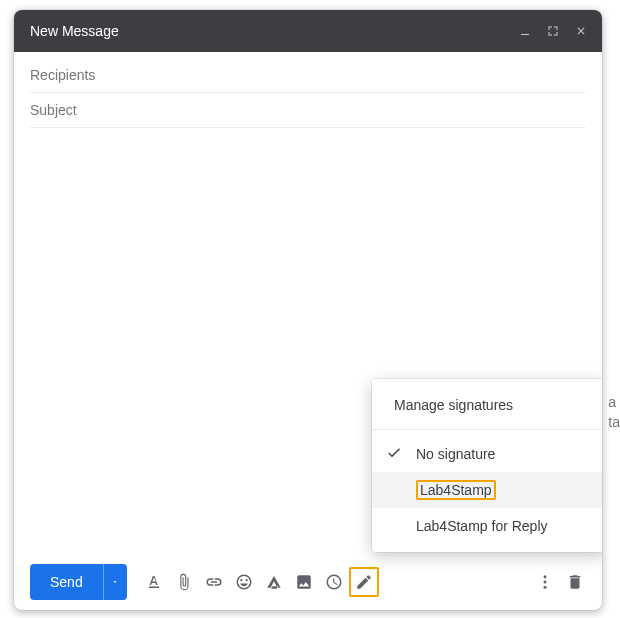 The width and height of the screenshot is (620, 618). I want to click on send-button: Send, so click(66, 582).